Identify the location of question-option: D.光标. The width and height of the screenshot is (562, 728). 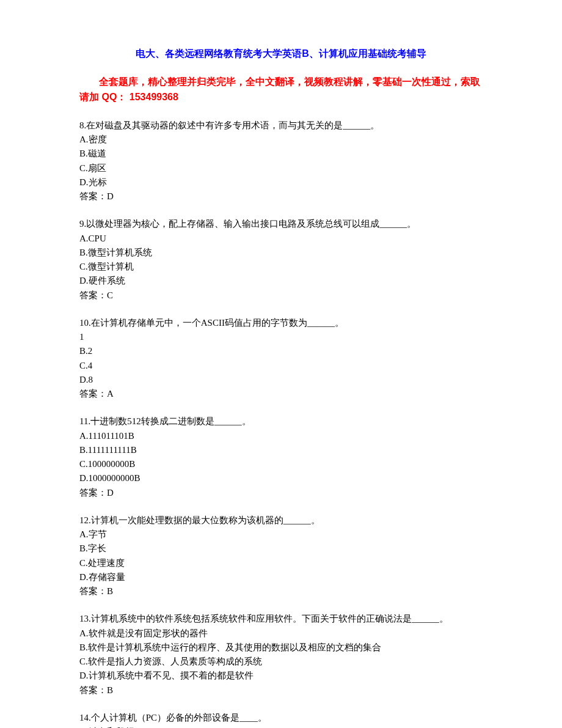
(281, 182).